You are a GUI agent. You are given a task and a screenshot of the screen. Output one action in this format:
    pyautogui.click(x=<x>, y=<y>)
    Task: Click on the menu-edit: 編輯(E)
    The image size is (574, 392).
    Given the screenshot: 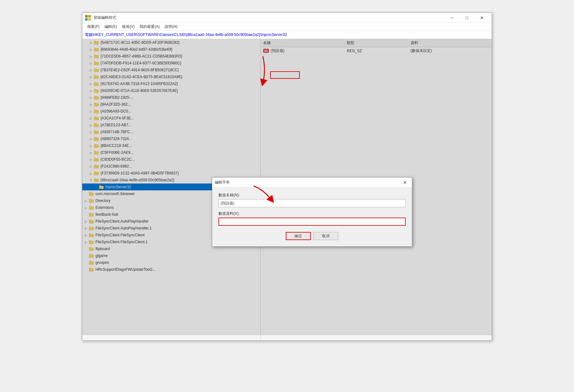 What is the action you would take?
    pyautogui.click(x=111, y=27)
    